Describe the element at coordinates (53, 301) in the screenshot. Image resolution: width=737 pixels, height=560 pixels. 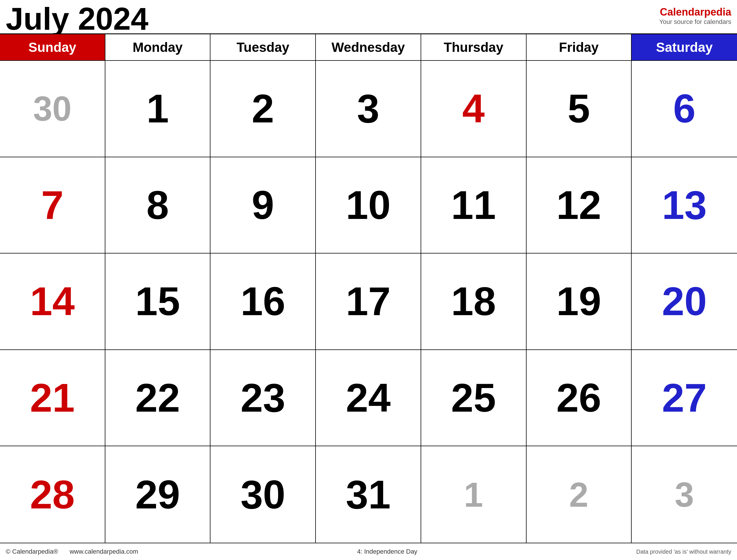
I see `day-14: 14` at that location.